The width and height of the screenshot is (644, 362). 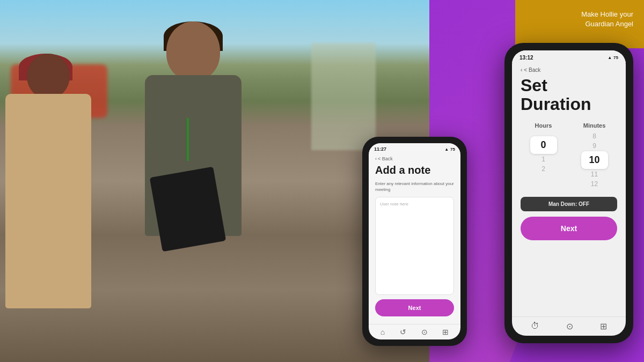 I want to click on phone-1-screen: 11:27 ▲ 75 ‹ < Back Add a note Enter any…, so click(x=414, y=241).